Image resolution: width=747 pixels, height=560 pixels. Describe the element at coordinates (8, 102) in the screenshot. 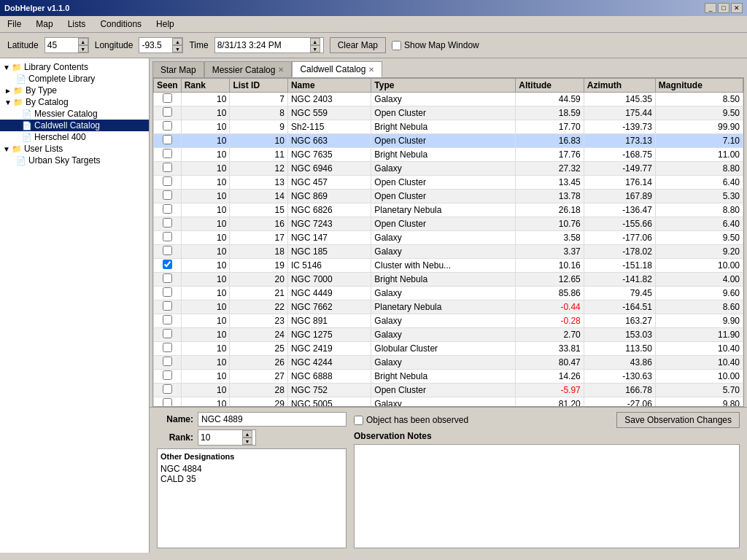

I see `expand-bycatalog-icon: ▼` at that location.